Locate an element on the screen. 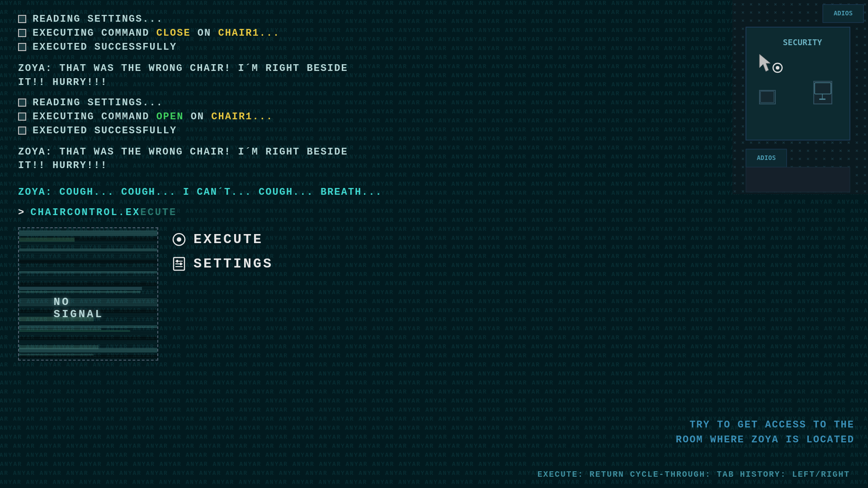 The image size is (868, 488). video-noise: NO SIGNAL is located at coordinates (88, 294).